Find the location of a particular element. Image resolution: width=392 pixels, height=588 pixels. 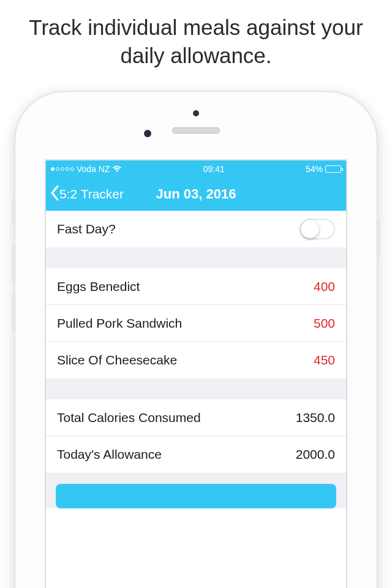

status-bar: Voda NZ 09:41 54% is located at coordinates (196, 169).